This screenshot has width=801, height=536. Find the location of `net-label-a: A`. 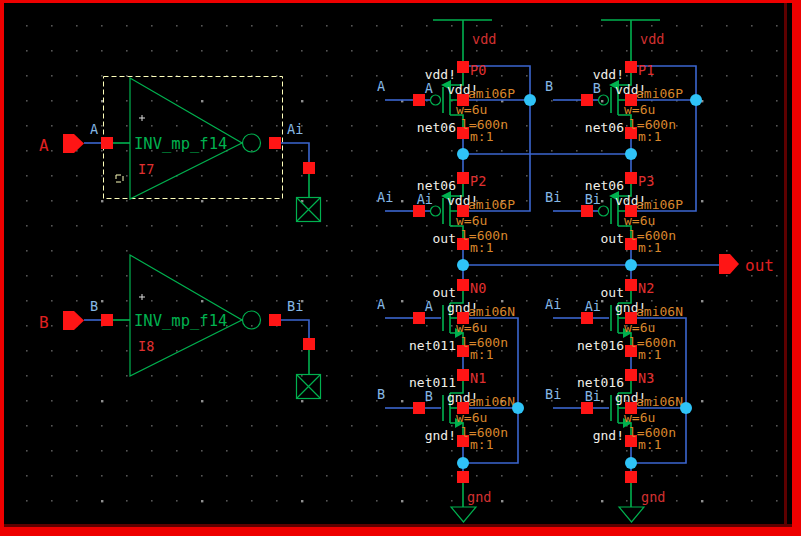

net-label-a: A is located at coordinates (94, 129).